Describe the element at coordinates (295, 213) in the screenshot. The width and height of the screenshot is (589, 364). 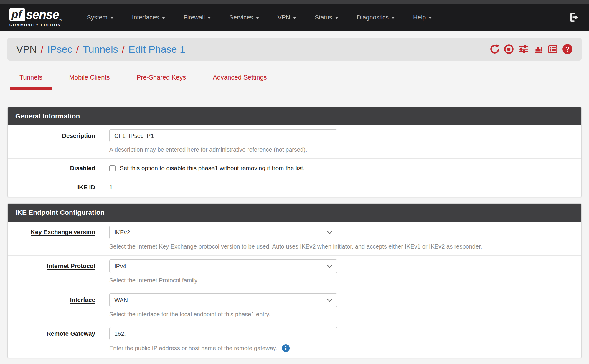
I see `section-title-ike: IKE Endpoint Configuration` at that location.